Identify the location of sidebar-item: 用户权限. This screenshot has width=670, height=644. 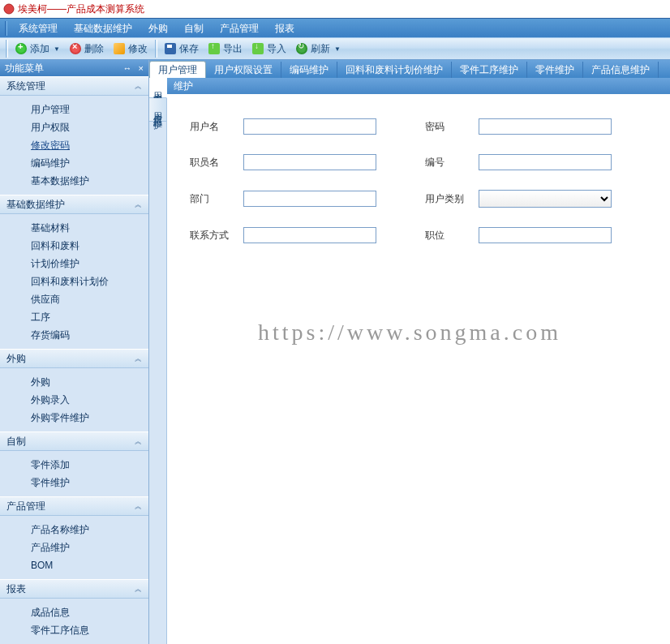
(75, 127).